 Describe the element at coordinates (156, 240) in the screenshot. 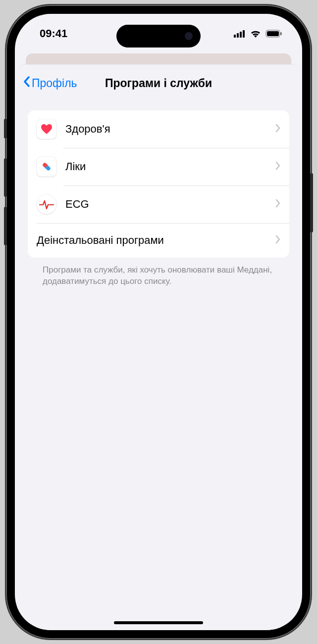

I see `list-item-label: Деінстальовані програми` at that location.